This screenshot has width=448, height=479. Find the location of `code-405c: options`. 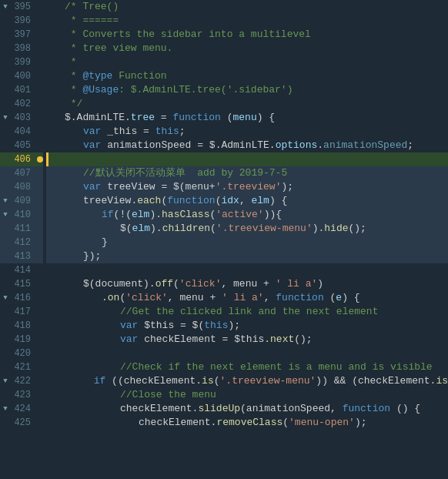

code-405c: options is located at coordinates (297, 146).